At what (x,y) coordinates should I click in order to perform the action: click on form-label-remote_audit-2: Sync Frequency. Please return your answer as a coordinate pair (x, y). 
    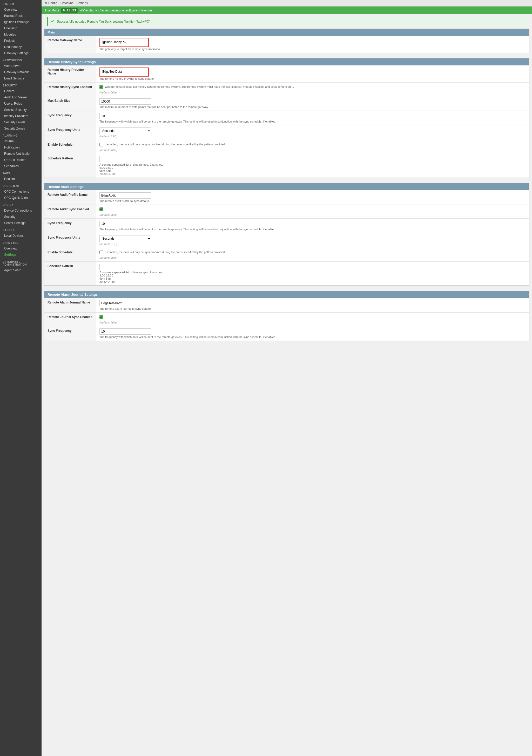
    Looking at the image, I should click on (70, 226).